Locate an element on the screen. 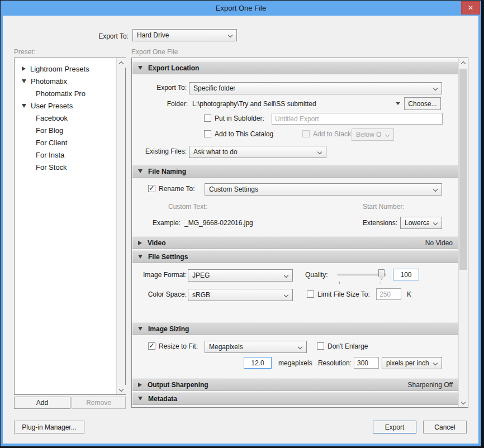  folder-path-value: L:\photography\Try and Sell\SS submitted is located at coordinates (254, 104).